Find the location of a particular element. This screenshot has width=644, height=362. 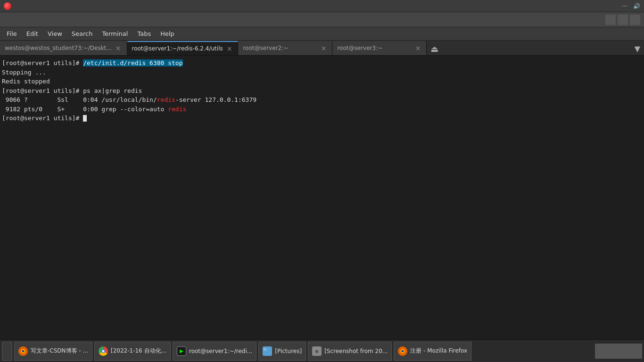

taskbar-search-input is located at coordinates (619, 351).